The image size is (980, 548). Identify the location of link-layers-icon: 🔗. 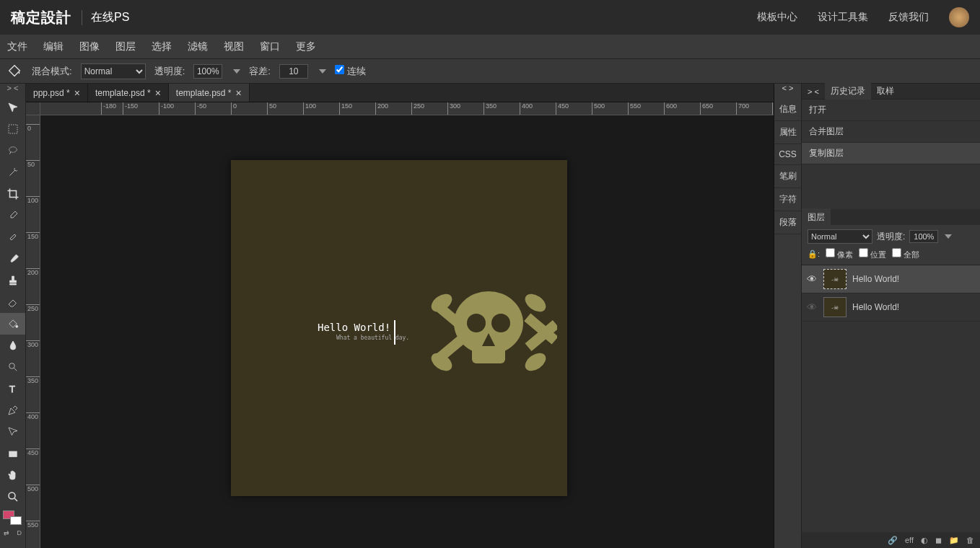
(893, 541).